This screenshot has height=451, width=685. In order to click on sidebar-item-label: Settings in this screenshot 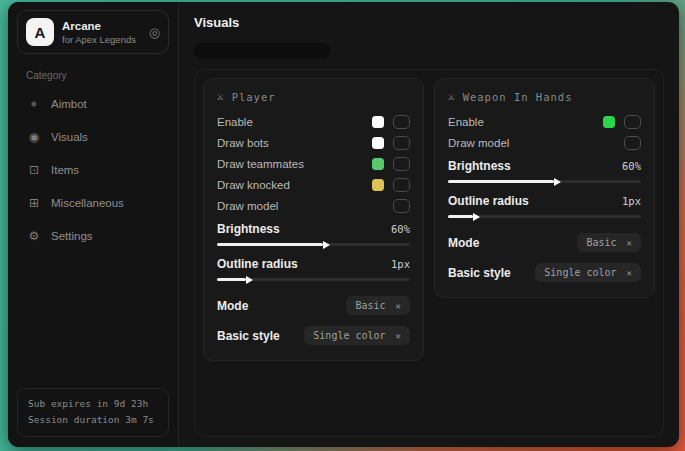, I will do `click(72, 236)`.